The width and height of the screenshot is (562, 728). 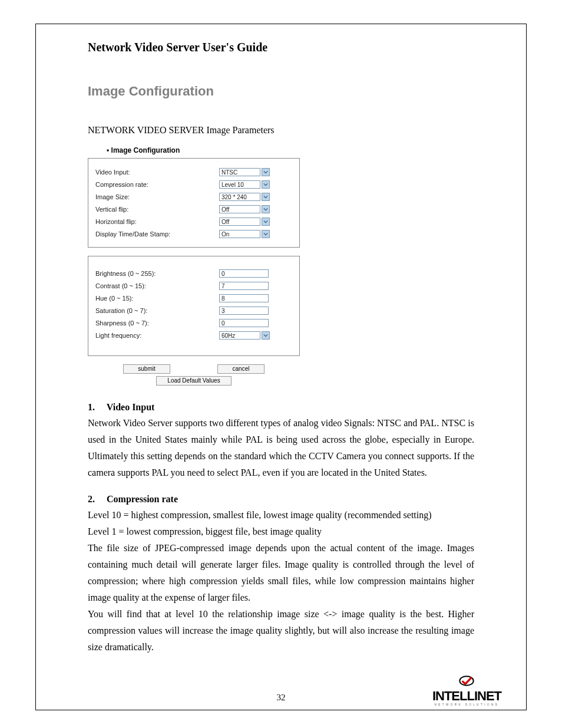 I want to click on select-display-timestamp: On, so click(x=244, y=234).